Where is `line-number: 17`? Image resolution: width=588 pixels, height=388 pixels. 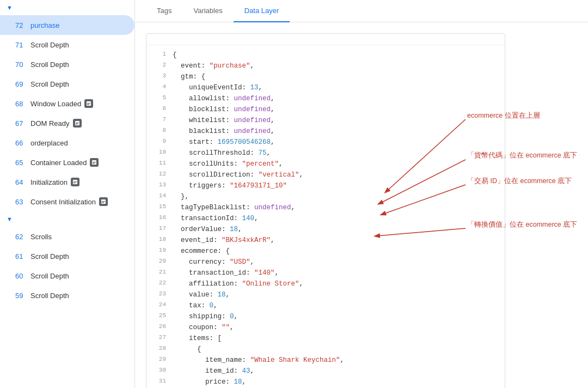 line-number: 17 is located at coordinates (158, 229).